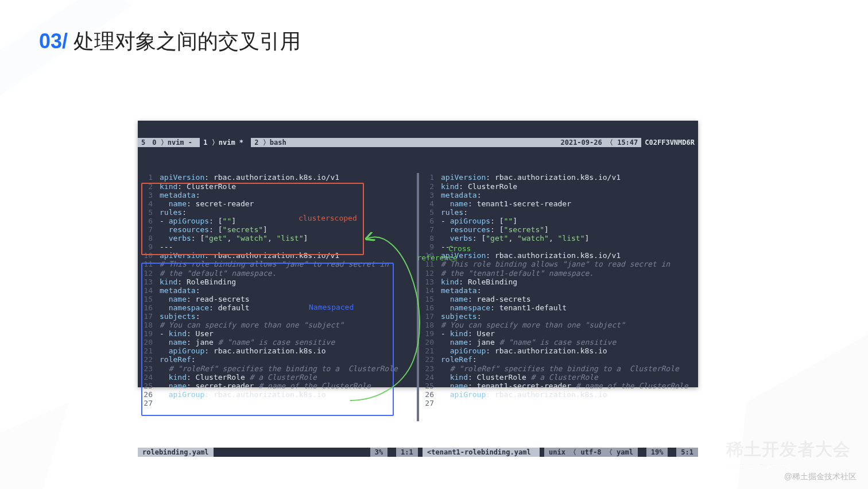 The width and height of the screenshot is (868, 489). I want to click on section-number: 03/, so click(53, 41).